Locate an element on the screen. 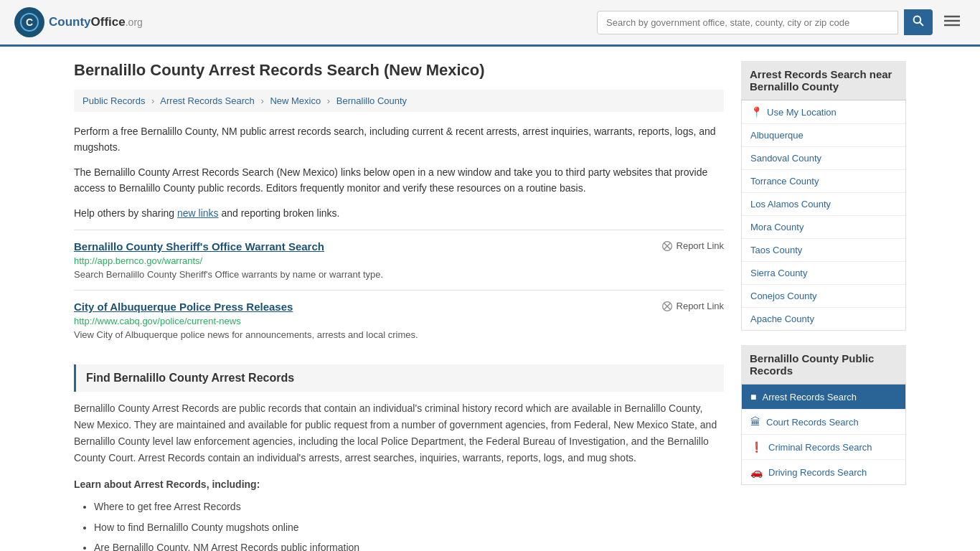 This screenshot has height=551, width=980. link-url-1: http://www.cabq.gov/police/current-news is located at coordinates (399, 321).